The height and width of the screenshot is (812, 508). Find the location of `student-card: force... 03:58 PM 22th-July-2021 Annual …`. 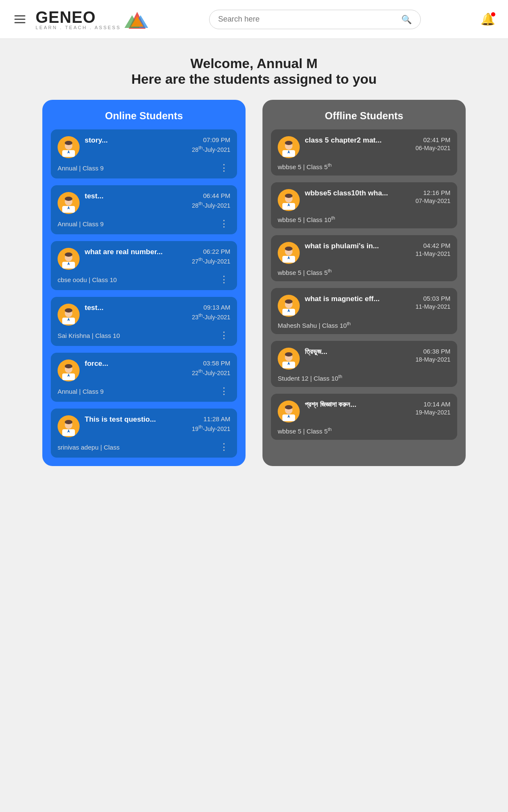

student-card: force... 03:58 PM 22th-July-2021 Annual … is located at coordinates (144, 377).